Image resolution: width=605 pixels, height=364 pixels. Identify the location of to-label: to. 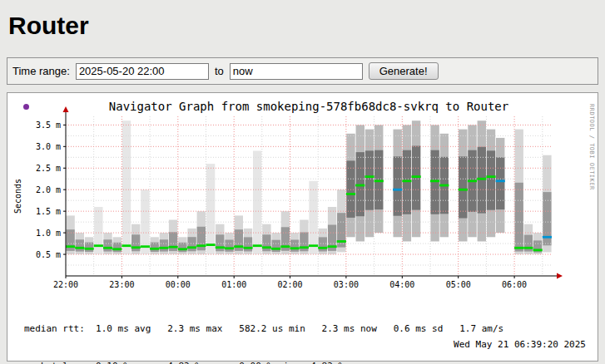
(220, 71).